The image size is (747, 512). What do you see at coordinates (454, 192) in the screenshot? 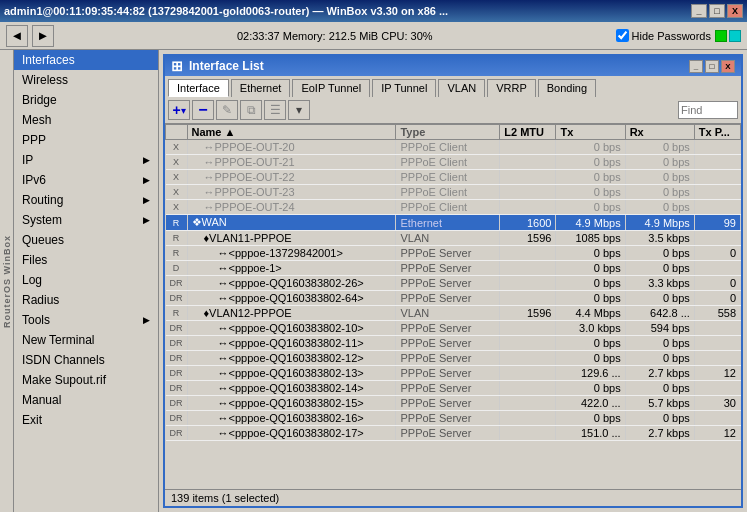
I see `table-row: X↔PPPOE-OUT-23PPPoE Client0 bps0 bps` at bounding box center [454, 192].